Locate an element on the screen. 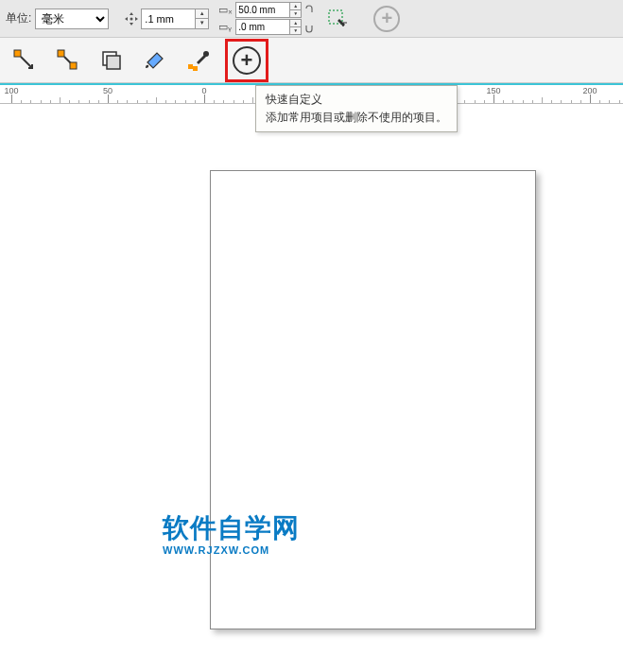 This screenshot has height=672, width=623. unit-label: 单位: is located at coordinates (19, 19).